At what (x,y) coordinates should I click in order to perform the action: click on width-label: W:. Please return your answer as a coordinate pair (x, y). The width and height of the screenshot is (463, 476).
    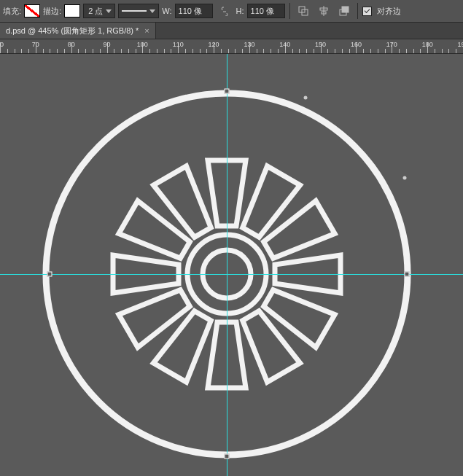
    Looking at the image, I should click on (166, 11).